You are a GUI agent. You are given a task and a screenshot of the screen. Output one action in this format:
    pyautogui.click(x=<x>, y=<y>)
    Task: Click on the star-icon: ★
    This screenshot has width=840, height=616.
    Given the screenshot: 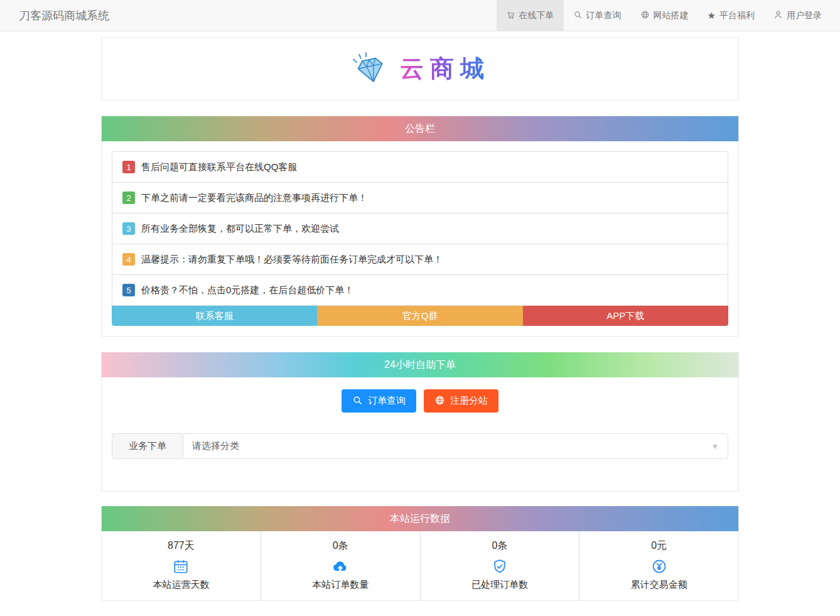 What is the action you would take?
    pyautogui.click(x=712, y=15)
    